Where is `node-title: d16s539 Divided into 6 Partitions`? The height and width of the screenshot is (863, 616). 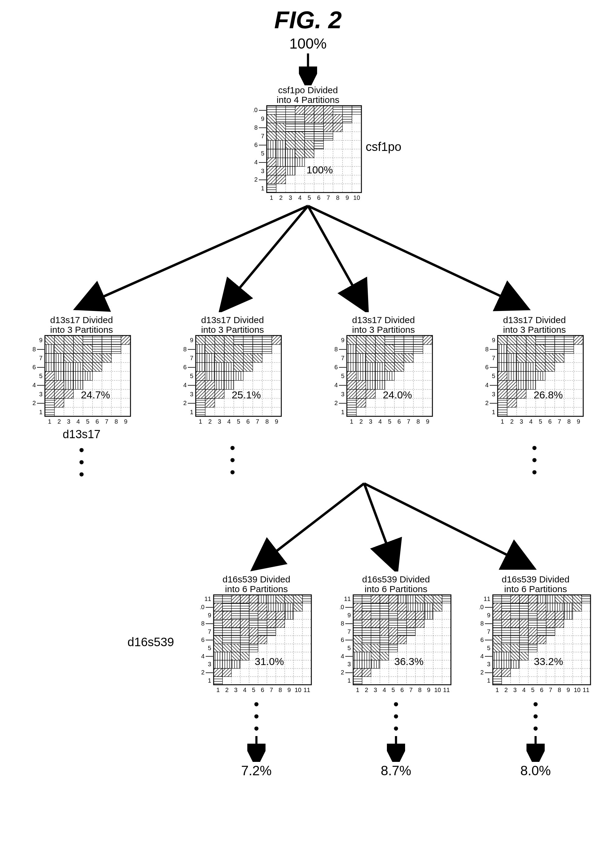
node-title: d16s539 Divided into 6 Partitions is located at coordinates (536, 584).